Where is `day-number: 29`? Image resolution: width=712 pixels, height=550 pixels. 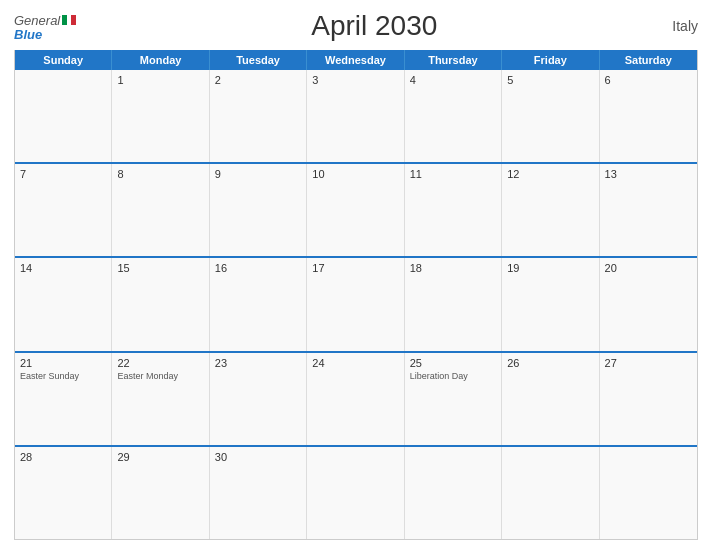 day-number: 29 is located at coordinates (160, 457).